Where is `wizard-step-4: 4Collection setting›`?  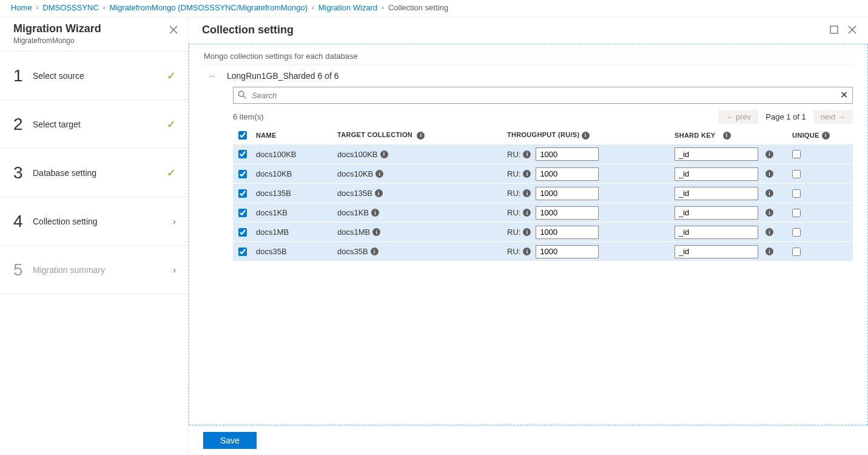
wizard-step-4: 4Collection setting› is located at coordinates (94, 221).